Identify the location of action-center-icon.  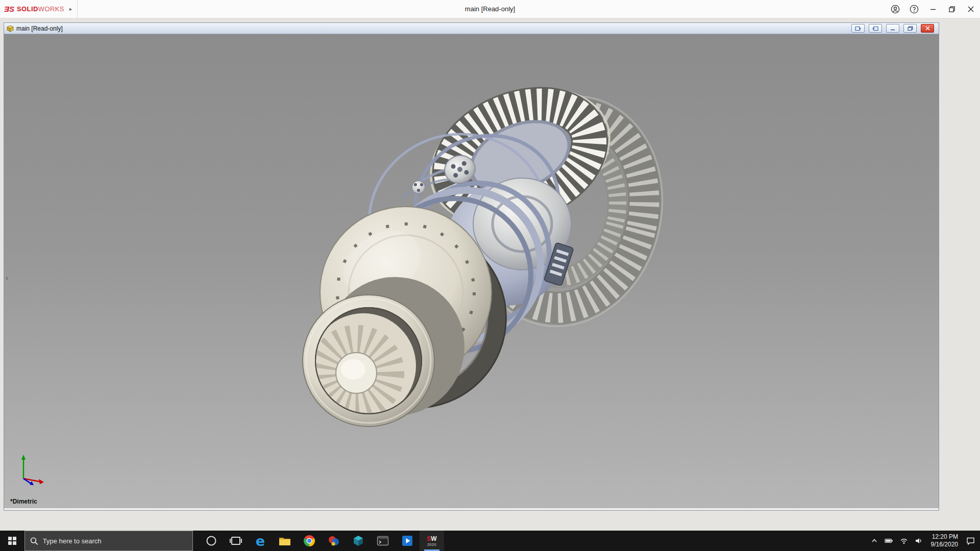
(971, 541).